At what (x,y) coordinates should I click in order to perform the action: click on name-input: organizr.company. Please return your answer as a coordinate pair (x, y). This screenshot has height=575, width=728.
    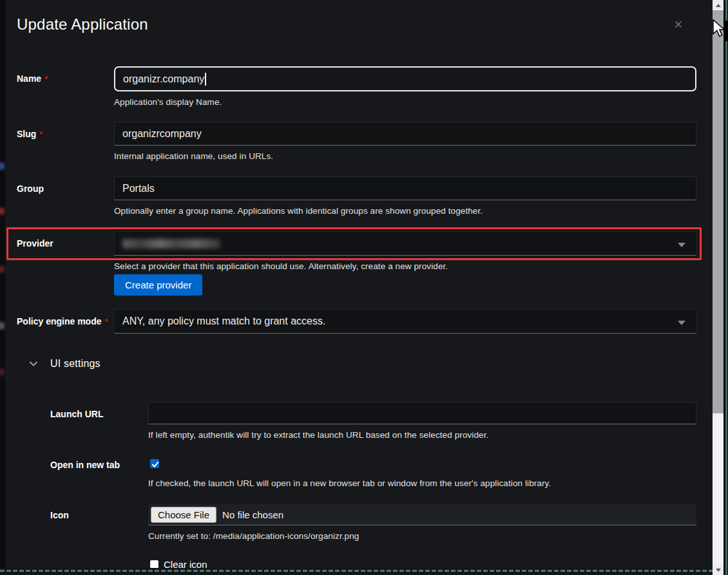
    Looking at the image, I should click on (405, 79).